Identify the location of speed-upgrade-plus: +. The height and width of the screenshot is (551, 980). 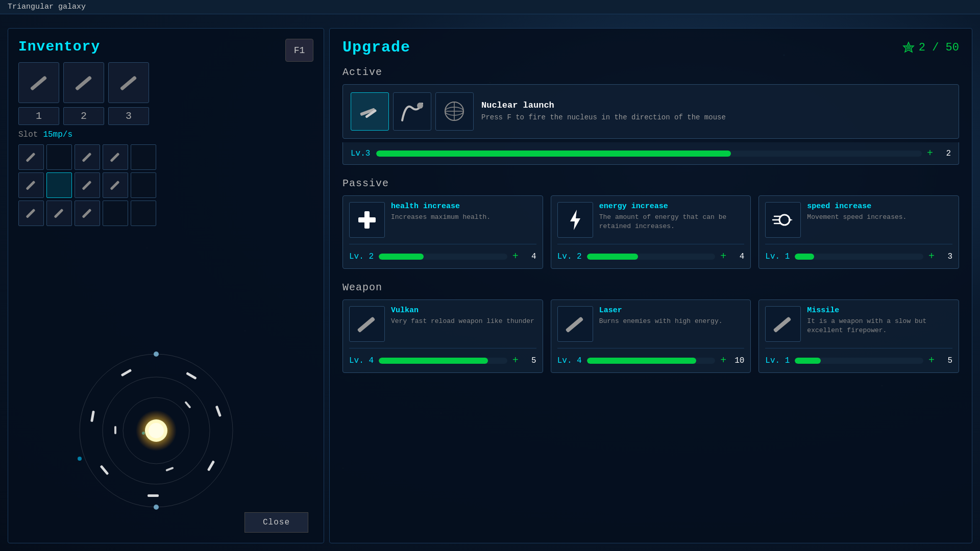
(932, 256).